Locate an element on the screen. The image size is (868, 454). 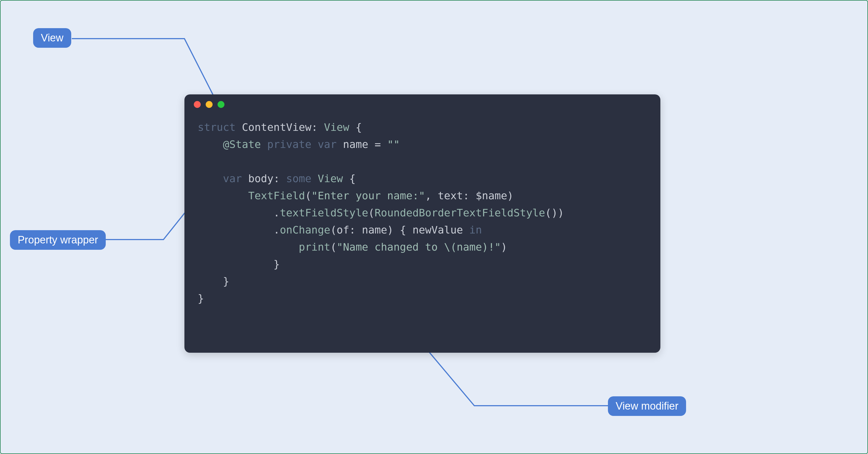
method-textfieldstyle: textFieldStyle is located at coordinates (324, 213).